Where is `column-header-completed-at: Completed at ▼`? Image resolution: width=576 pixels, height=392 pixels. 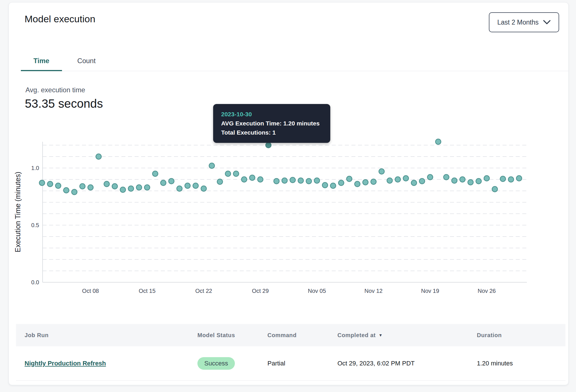
column-header-completed-at: Completed at ▼ is located at coordinates (407, 335).